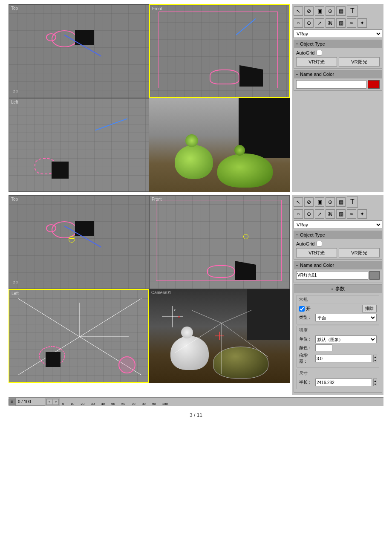 The image size is (392, 555). Describe the element at coordinates (165, 404) in the screenshot. I see `ruler-100: 100` at that location.